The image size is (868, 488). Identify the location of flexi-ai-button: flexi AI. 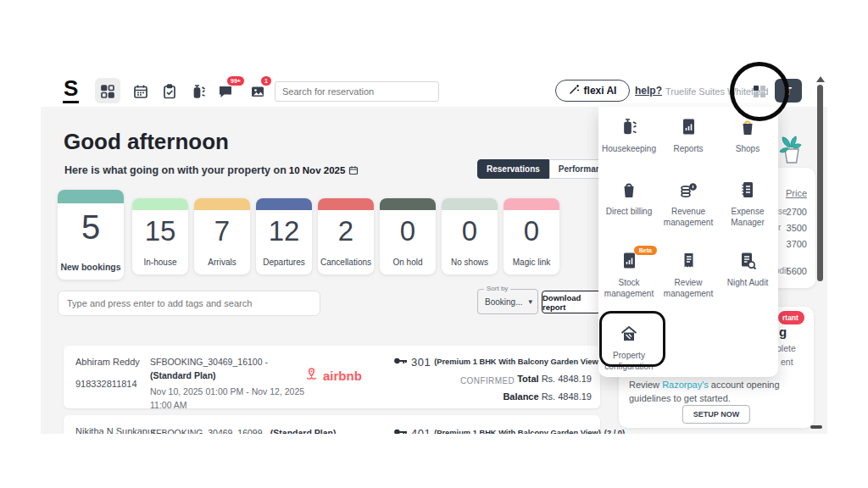
(593, 91).